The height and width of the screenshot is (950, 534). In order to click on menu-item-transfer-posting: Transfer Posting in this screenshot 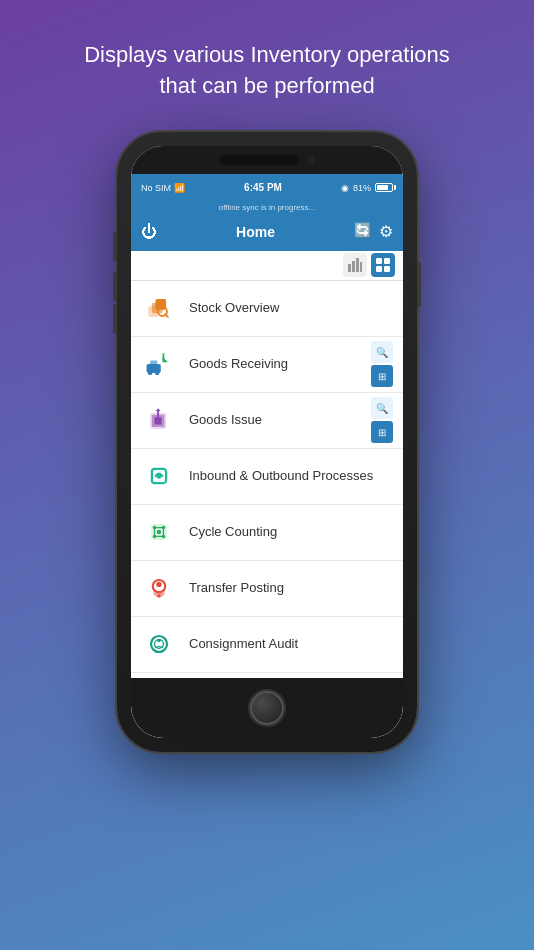, I will do `click(267, 589)`.